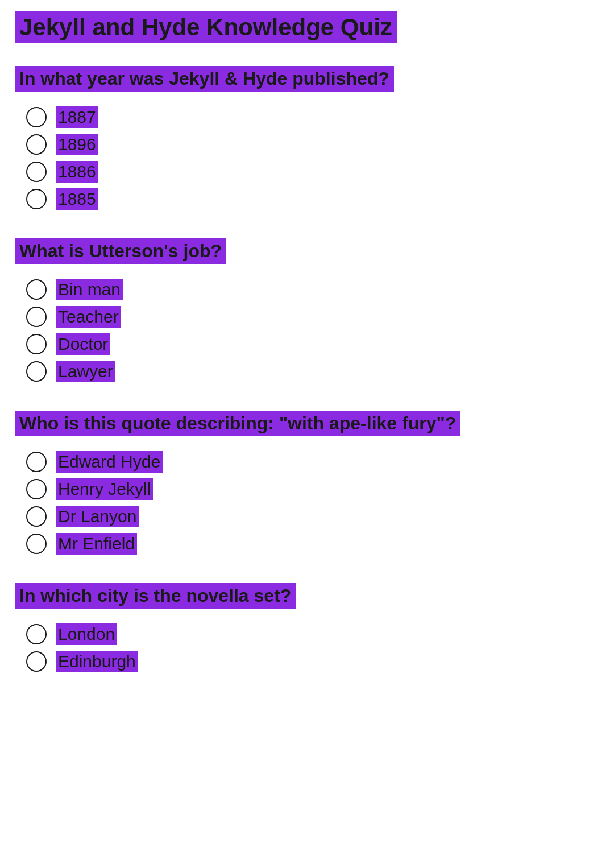 The height and width of the screenshot is (868, 614). I want to click on option-label: Edward Hyde, so click(109, 462).